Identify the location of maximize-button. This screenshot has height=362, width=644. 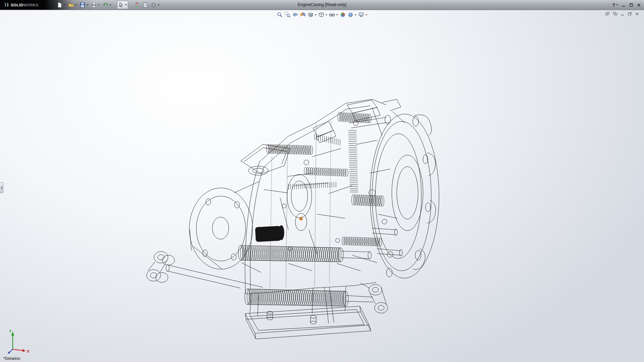
(631, 5).